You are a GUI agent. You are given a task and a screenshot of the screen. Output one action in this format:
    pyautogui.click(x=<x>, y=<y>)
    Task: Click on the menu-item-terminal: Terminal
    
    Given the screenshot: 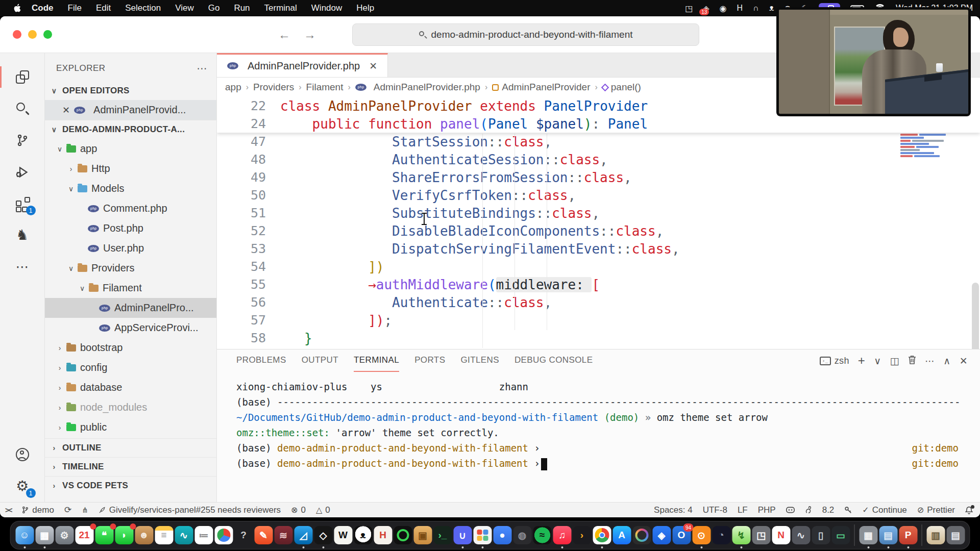 What is the action you would take?
    pyautogui.click(x=281, y=8)
    